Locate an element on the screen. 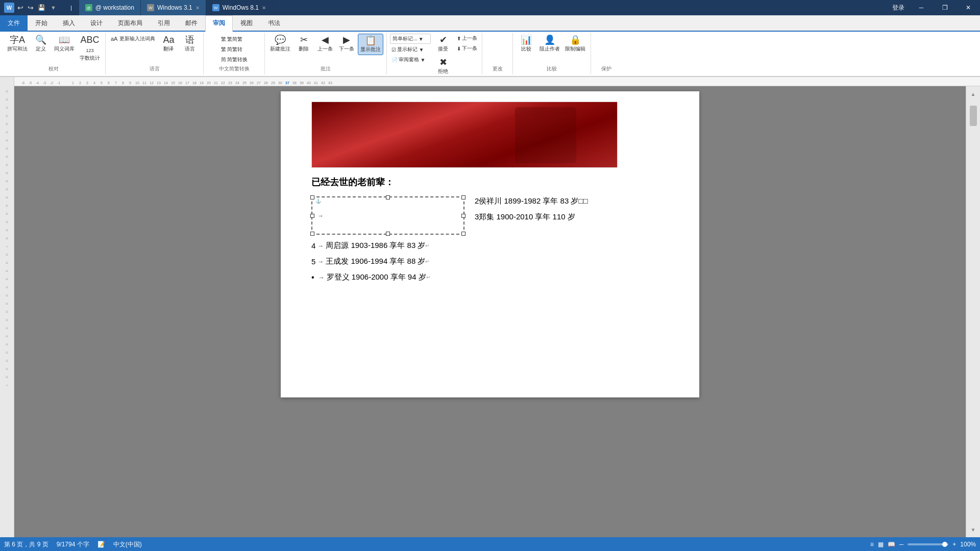  right-sidebar: ▲ ▼ is located at coordinates (973, 312).